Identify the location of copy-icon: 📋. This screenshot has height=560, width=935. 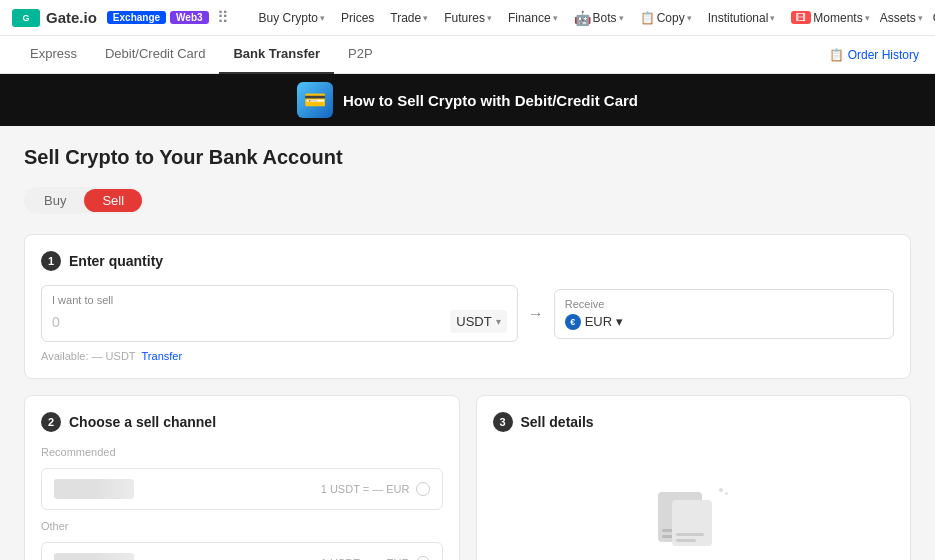
(648, 18).